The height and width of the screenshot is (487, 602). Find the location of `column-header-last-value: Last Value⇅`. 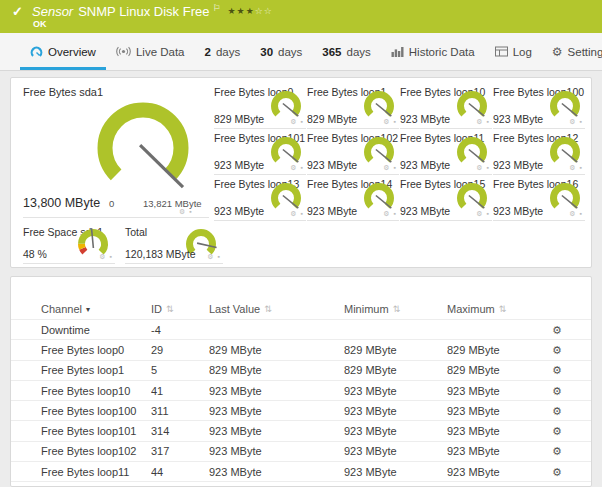

column-header-last-value: Last Value⇅ is located at coordinates (276, 309).